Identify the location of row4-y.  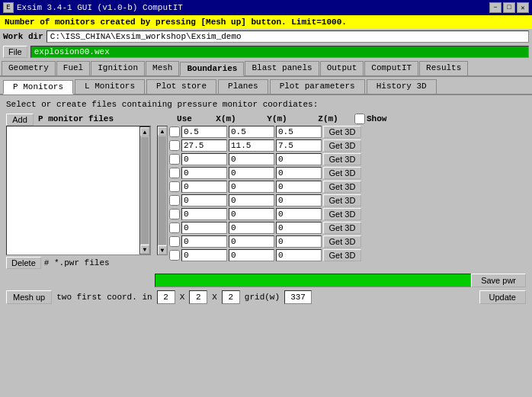
(252, 173).